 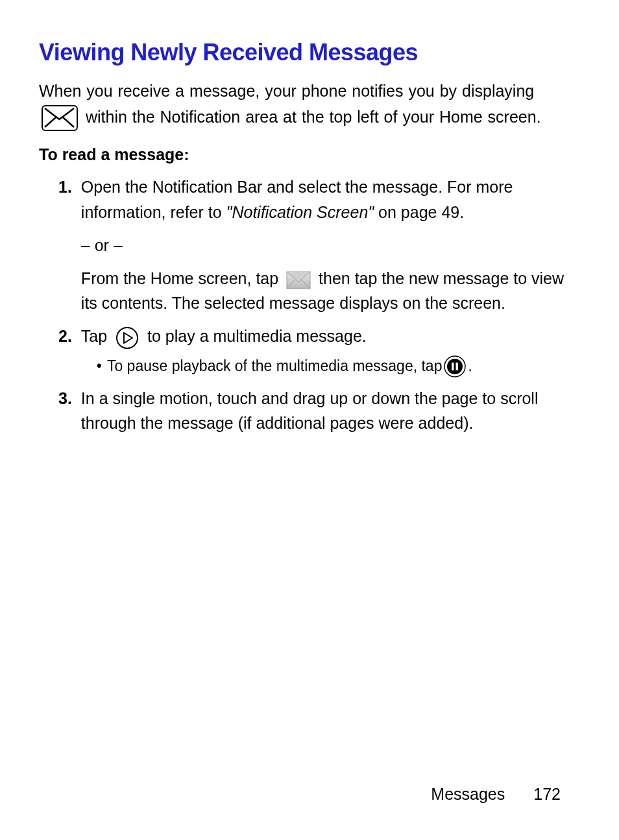 I want to click on intro-text-1: When you receive a message, your phone n…, so click(x=287, y=91).